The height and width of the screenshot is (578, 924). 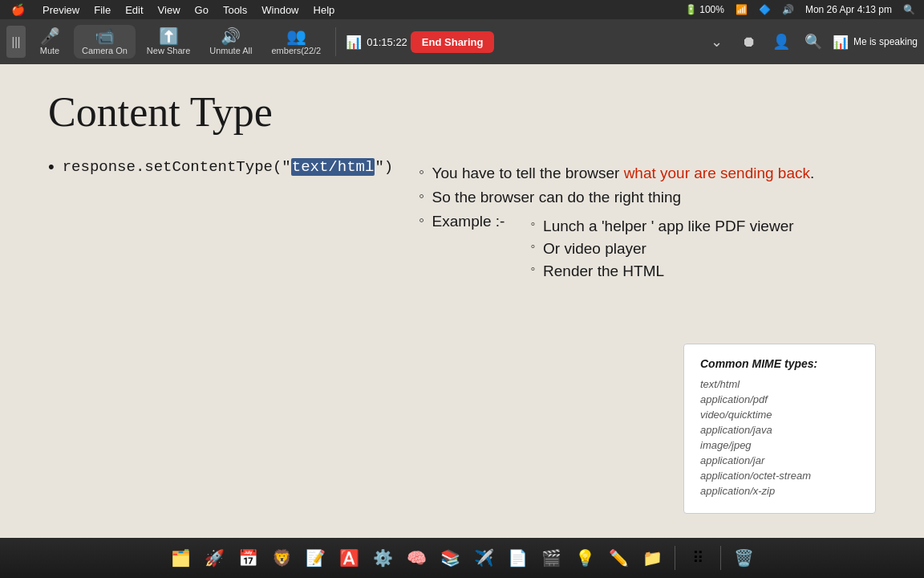 I want to click on zoom-search-icon: 🔍, so click(x=813, y=42).